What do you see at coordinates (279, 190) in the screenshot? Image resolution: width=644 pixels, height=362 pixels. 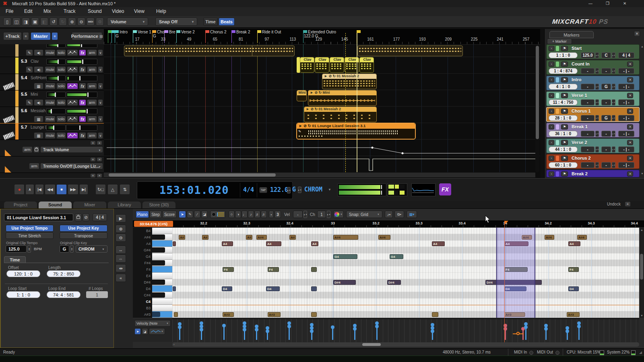 I see `transport-bpm: 122.0` at bounding box center [279, 190].